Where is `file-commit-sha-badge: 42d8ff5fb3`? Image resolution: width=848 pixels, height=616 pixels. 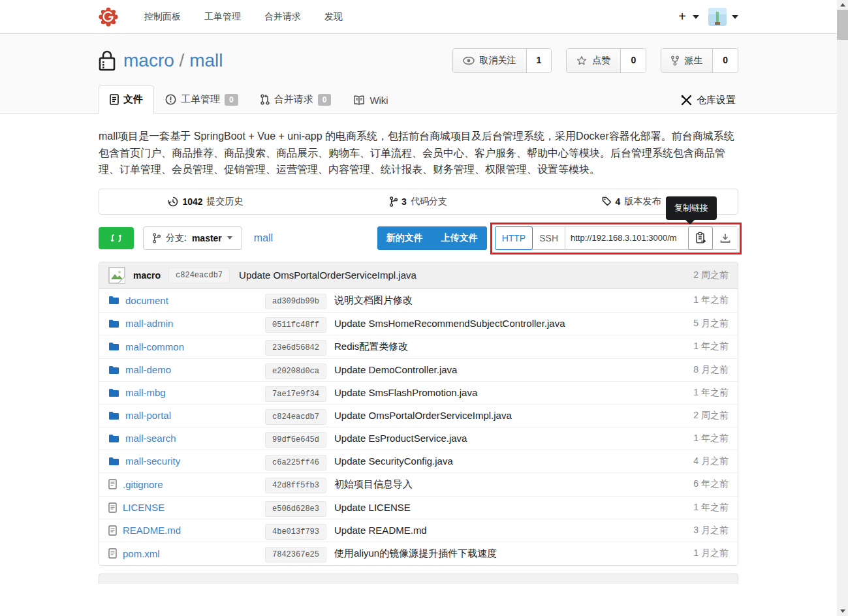 file-commit-sha-badge: 42d8ff5fb3 is located at coordinates (296, 485).